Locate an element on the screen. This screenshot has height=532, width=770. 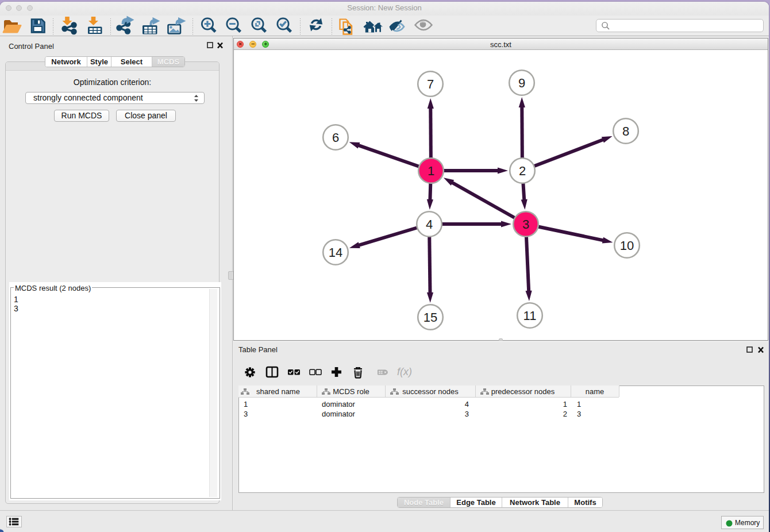
svg-text: 15 is located at coordinates (430, 317).